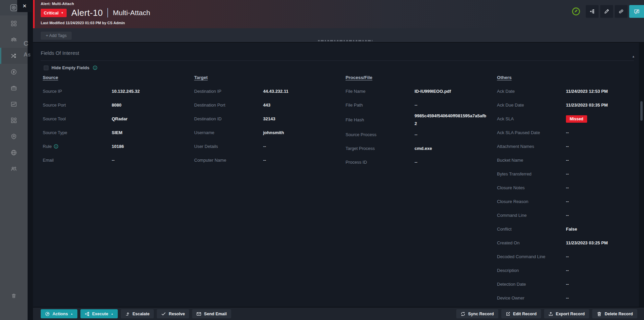 Image resolution: width=644 pixels, height=320 pixels. What do you see at coordinates (621, 11) in the screenshot?
I see `link-icon` at bounding box center [621, 11].